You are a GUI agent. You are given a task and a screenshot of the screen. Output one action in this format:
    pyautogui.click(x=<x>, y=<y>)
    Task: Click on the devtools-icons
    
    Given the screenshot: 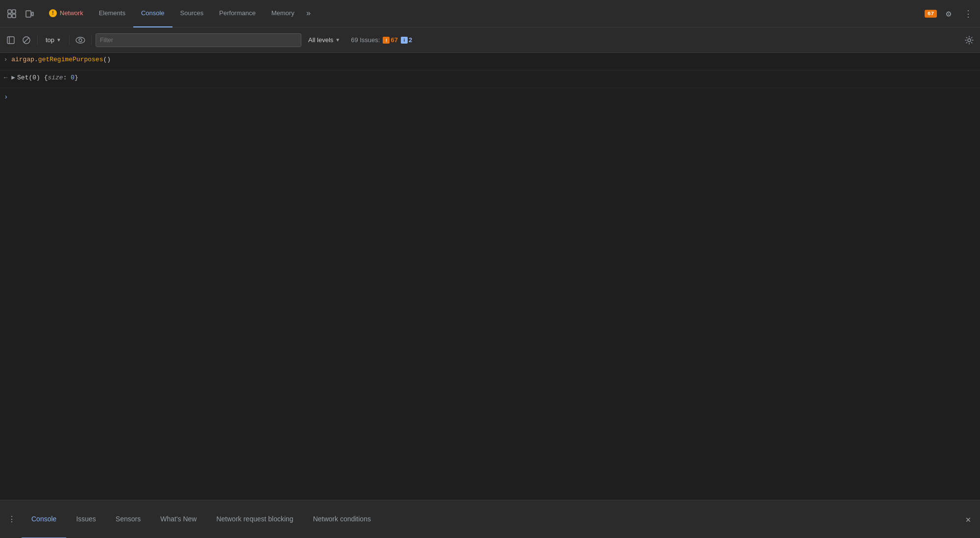 What is the action you would take?
    pyautogui.click(x=21, y=14)
    